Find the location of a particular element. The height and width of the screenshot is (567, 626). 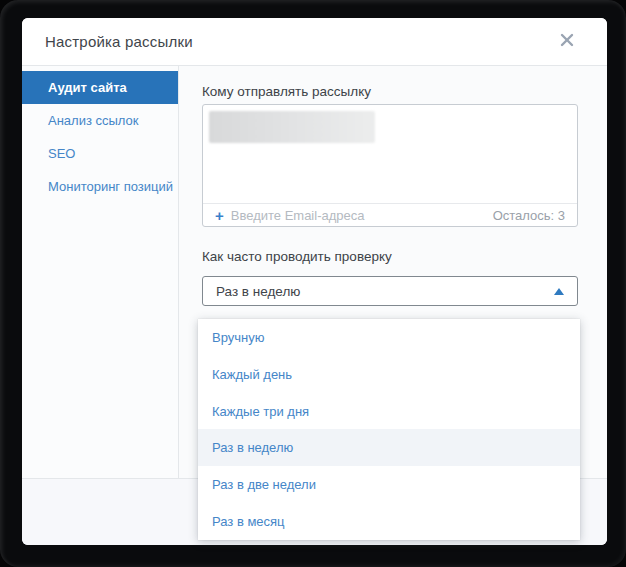

frequency-option-label: Раз в месяц is located at coordinates (248, 522).